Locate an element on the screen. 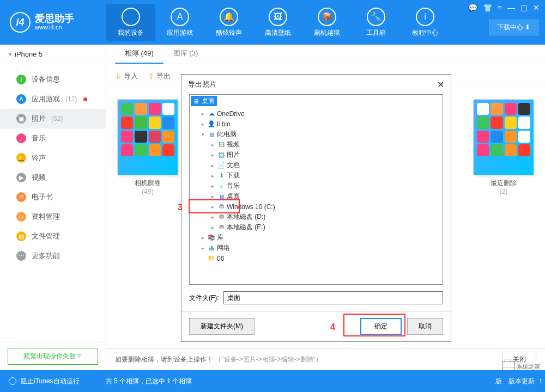 The image size is (545, 392). tree-row-5: ▸📄文档 is located at coordinates (316, 166).